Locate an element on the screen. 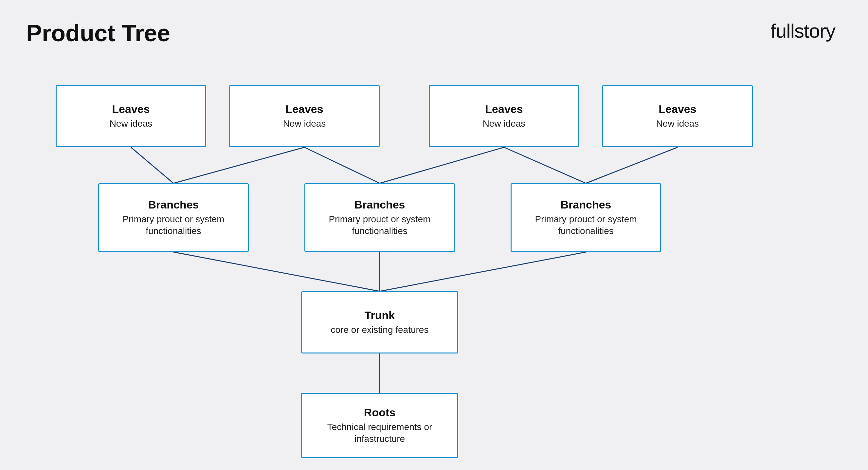 The height and width of the screenshot is (470, 868). trunk-title: Trunk is located at coordinates (380, 315).